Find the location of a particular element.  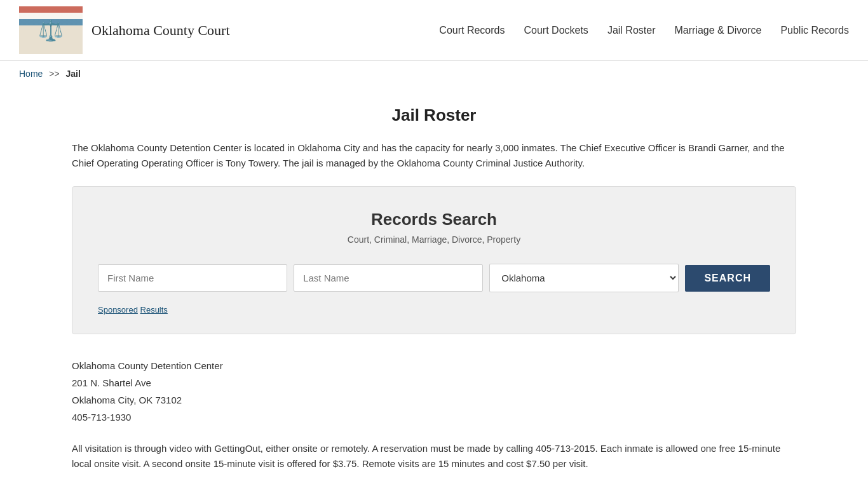

visitation-paragraph: All visitation is through video with Get… is located at coordinates (434, 456).